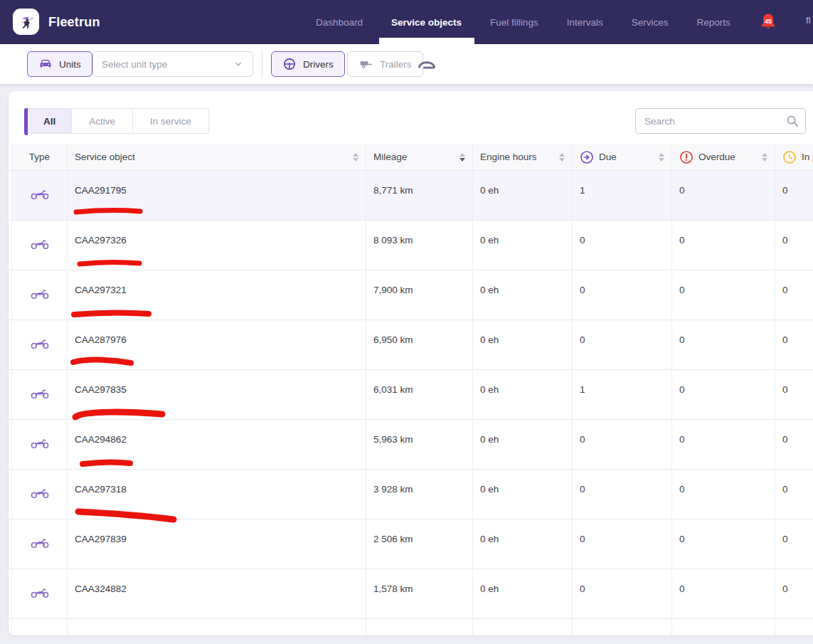  What do you see at coordinates (171, 121) in the screenshot?
I see `tab-in-service: In service` at bounding box center [171, 121].